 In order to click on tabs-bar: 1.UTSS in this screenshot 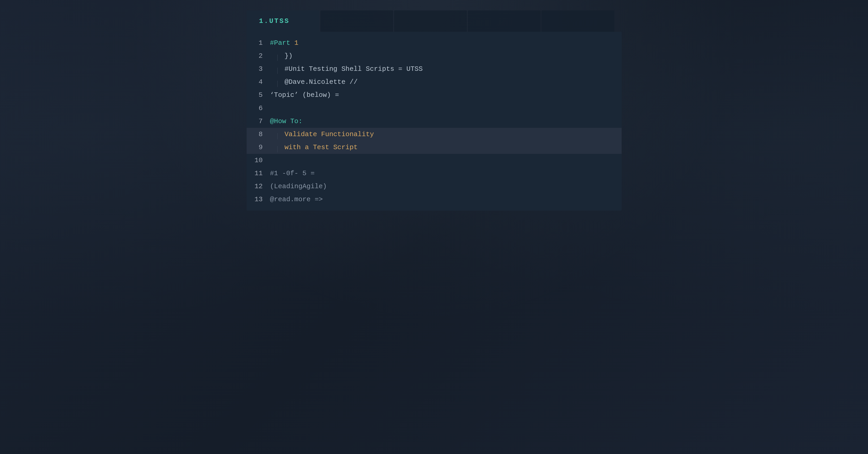, I will do `click(434, 21)`.